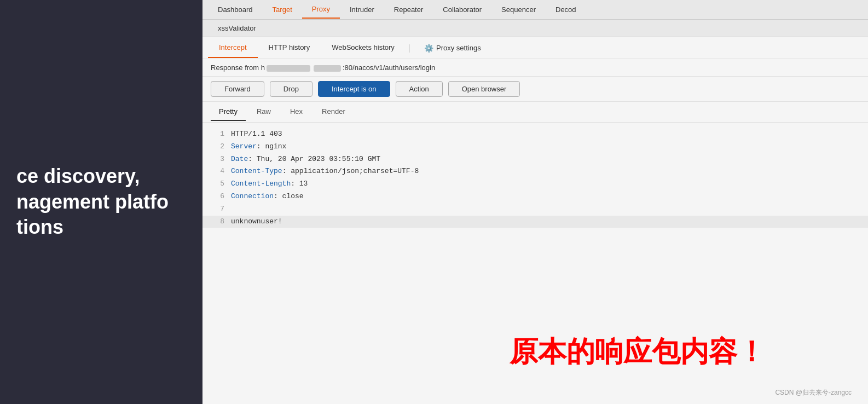  What do you see at coordinates (218, 184) in the screenshot?
I see `line-number-5: 5` at bounding box center [218, 184].